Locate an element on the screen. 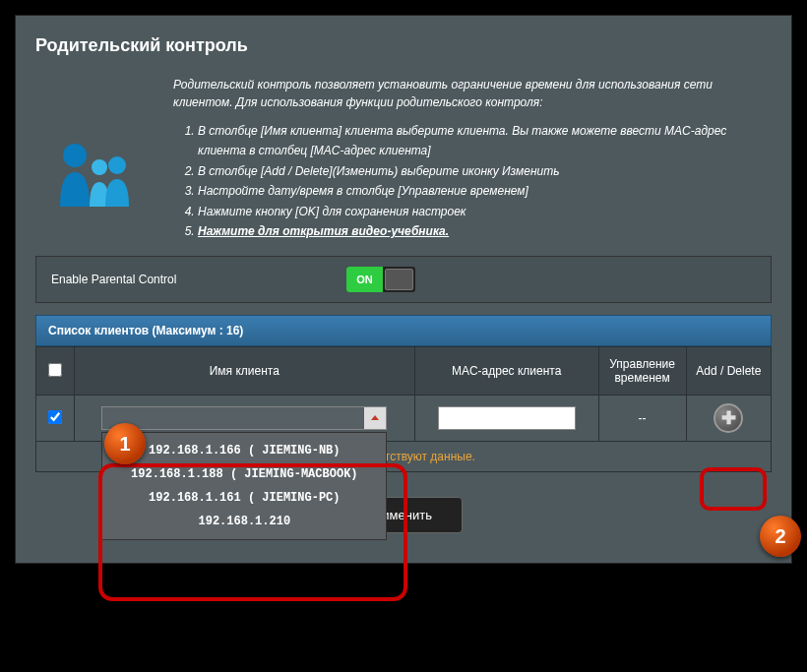 Image resolution: width=807 pixels, height=672 pixels. column-mac: MAC-адрес клиента is located at coordinates (506, 372).